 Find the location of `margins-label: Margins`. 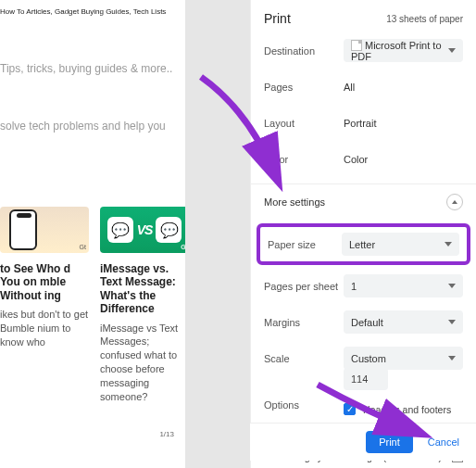

margins-label: Margins is located at coordinates (304, 323).